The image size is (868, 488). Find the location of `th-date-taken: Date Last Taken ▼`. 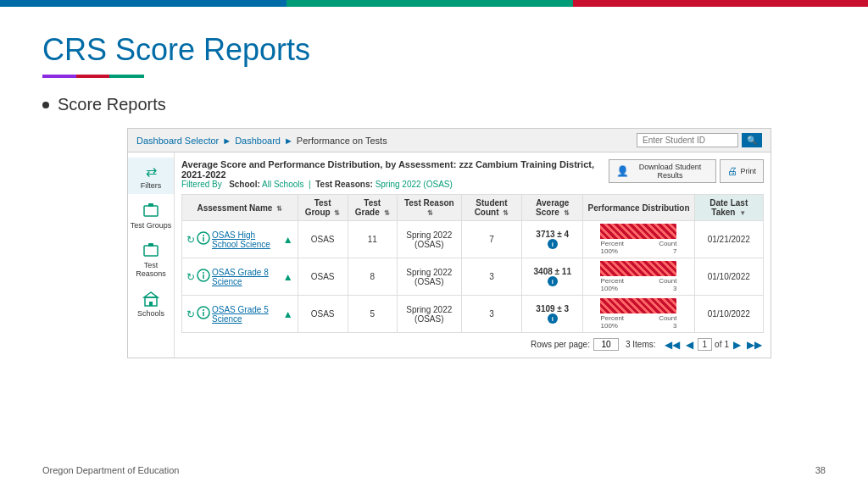

th-date-taken: Date Last Taken ▼ is located at coordinates (729, 208).